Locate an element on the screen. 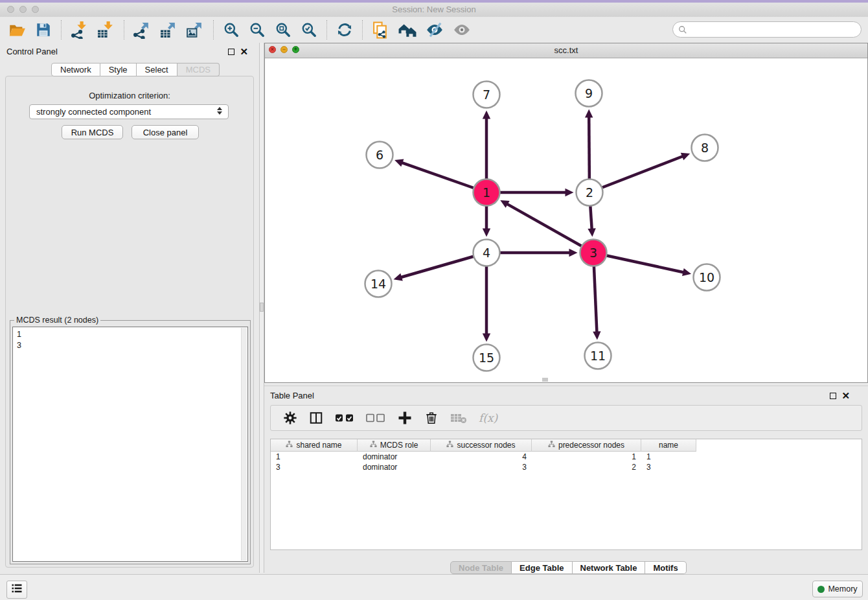 Image resolution: width=868 pixels, height=600 pixels. tab-edge-table: Edge Table is located at coordinates (542, 568).